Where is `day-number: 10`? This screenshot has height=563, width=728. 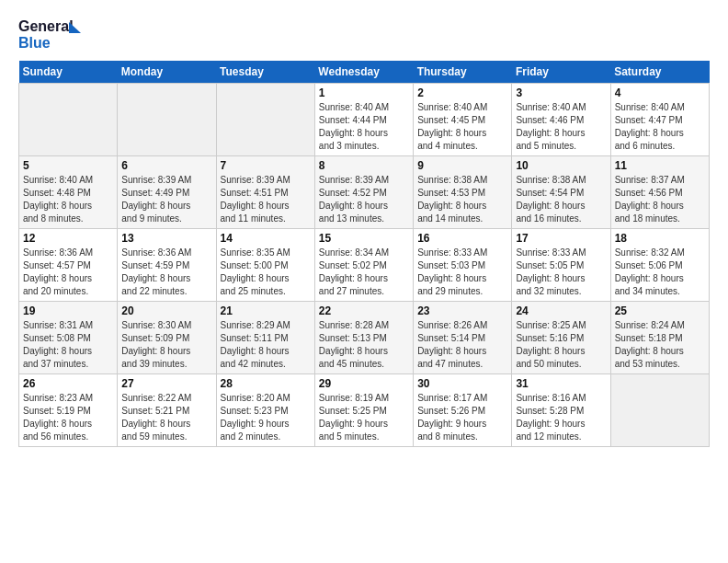
day-number: 10 is located at coordinates (561, 166).